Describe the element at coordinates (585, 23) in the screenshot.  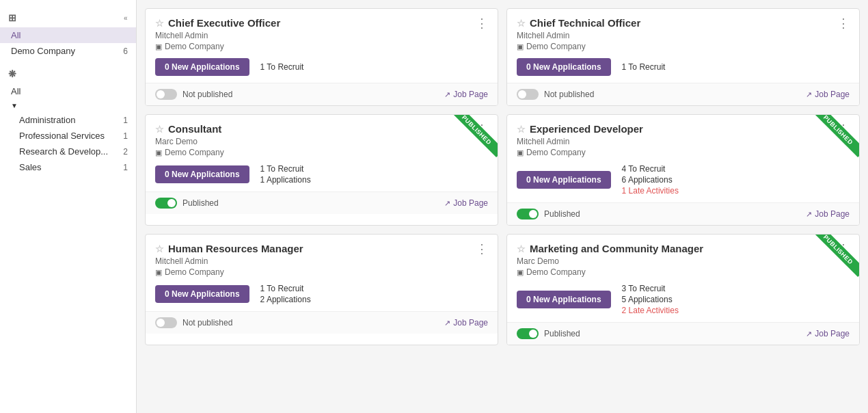
I see `job-title: Chief Technical Officer` at that location.